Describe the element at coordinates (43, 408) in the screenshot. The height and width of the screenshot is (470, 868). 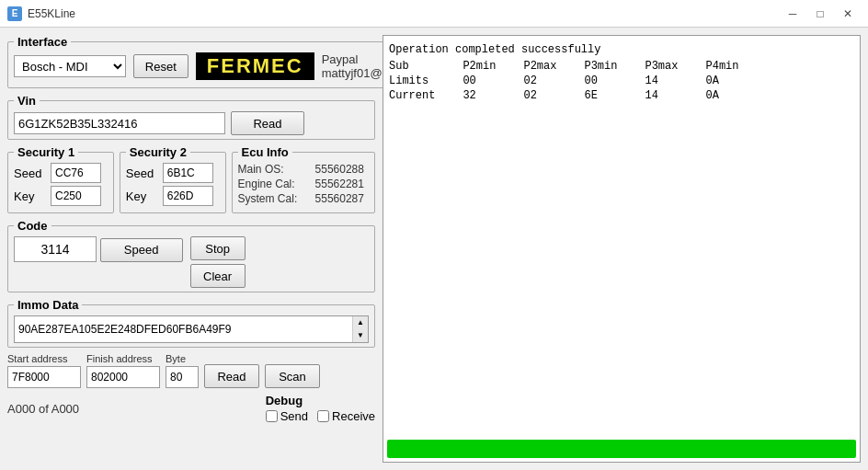
I see `status-text: A000 of A000` at that location.